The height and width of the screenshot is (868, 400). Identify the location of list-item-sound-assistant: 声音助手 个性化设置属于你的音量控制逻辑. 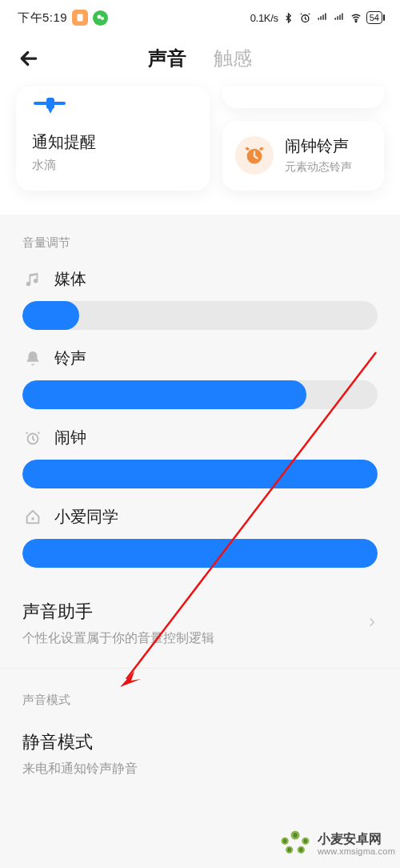
(200, 623).